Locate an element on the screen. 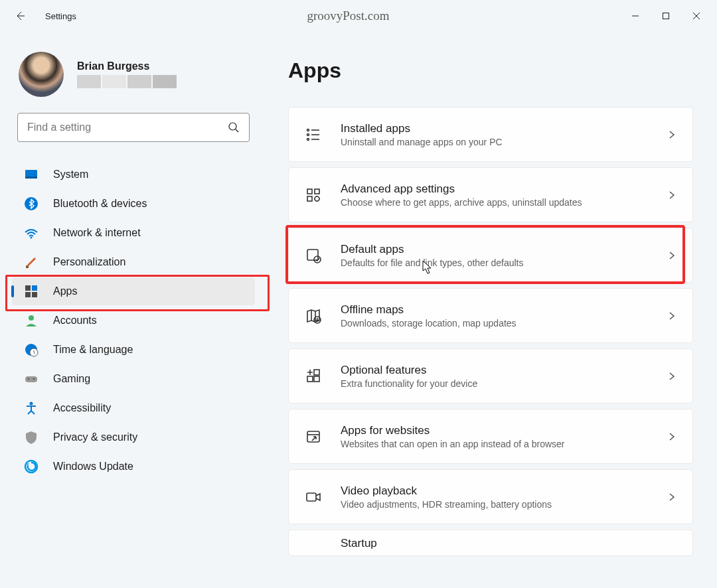  card-startup-partial: Startup is located at coordinates (491, 543).